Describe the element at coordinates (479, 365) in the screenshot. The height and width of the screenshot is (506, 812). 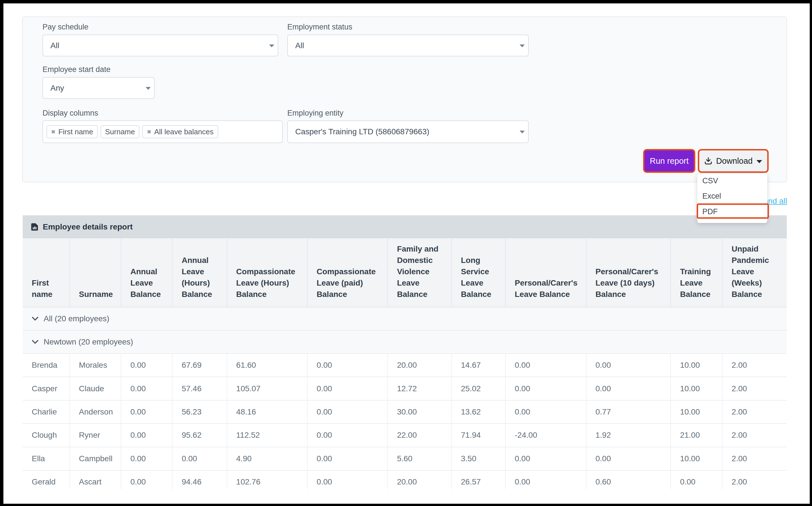
I see `cell: 14.67` at that location.